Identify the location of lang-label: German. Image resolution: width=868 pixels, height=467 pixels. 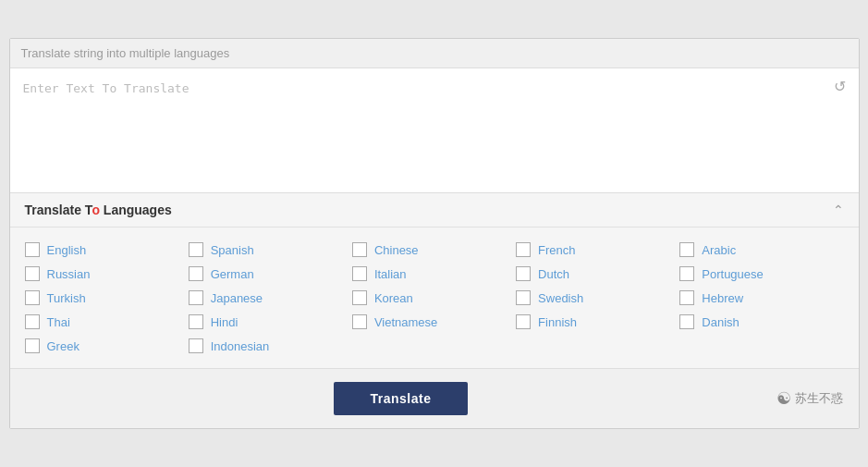
(233, 274).